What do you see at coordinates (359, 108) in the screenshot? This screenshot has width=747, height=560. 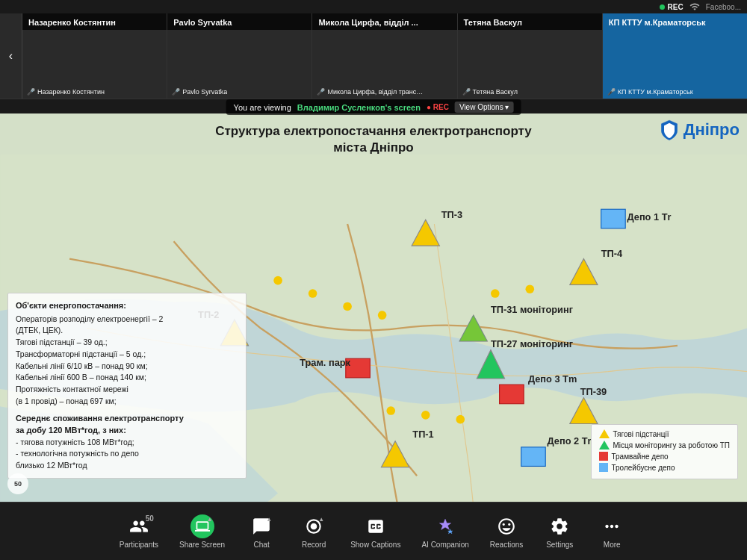 I see `presenter-name: Владимир Сусленков's screen` at bounding box center [359, 108].